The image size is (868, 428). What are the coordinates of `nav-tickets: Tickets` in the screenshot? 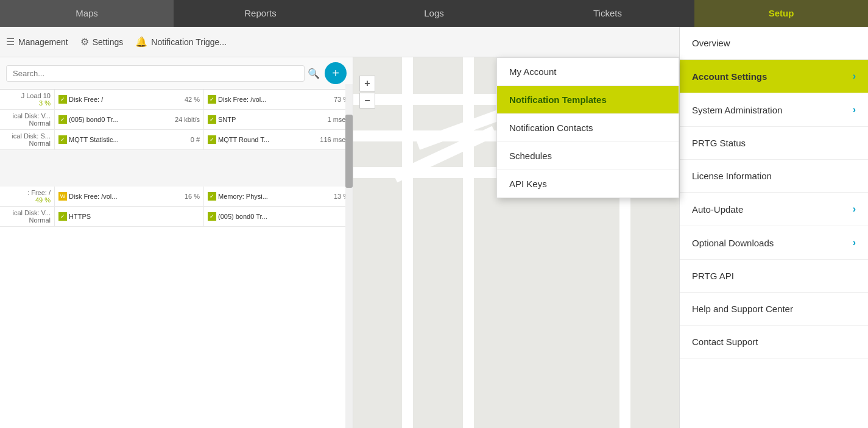 It's located at (608, 13).